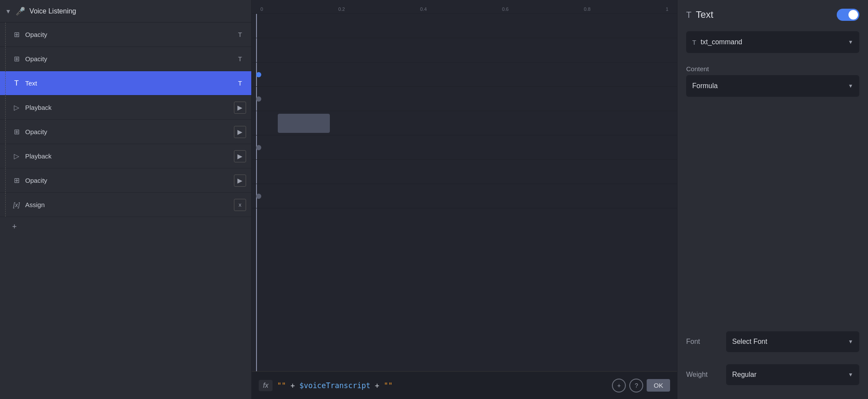 The height and width of the screenshot is (399, 868). I want to click on ruler-marks: 0 0.2 0.4 0.6 0.8 1, so click(464, 9).